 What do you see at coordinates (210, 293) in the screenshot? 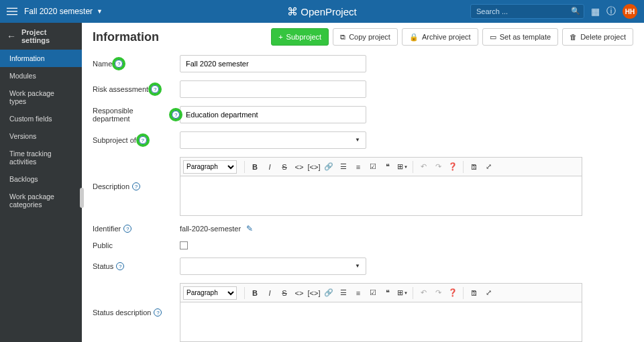
I see `para-select-2: Paragraph` at bounding box center [210, 293].